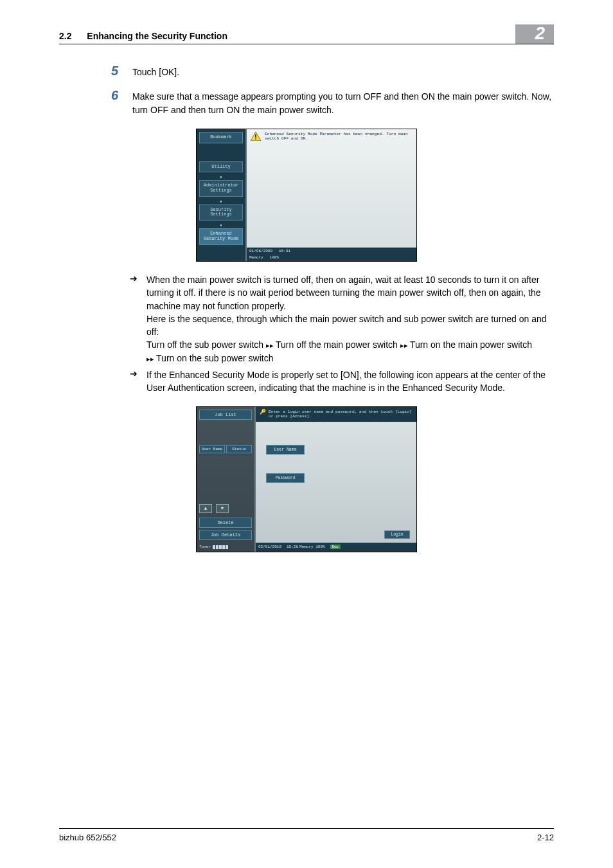  Describe the element at coordinates (306, 103) in the screenshot. I see `step-6: 6 Make sure that a message appears promp…` at that location.